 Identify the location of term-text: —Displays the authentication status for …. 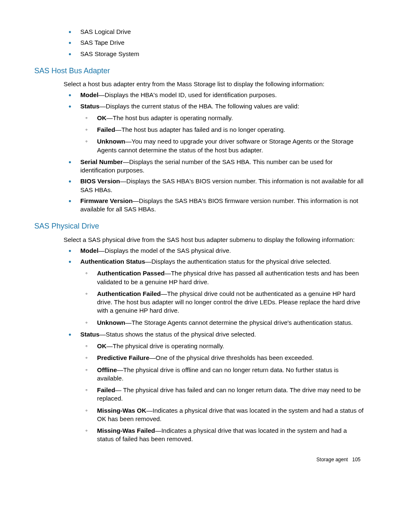
(238, 261).